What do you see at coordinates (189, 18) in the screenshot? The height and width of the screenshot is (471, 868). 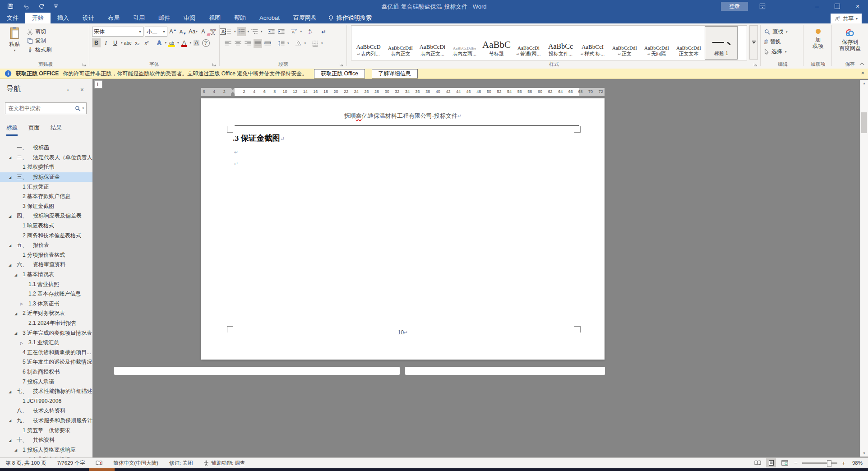 I see `tab-review: 审阅` at bounding box center [189, 18].